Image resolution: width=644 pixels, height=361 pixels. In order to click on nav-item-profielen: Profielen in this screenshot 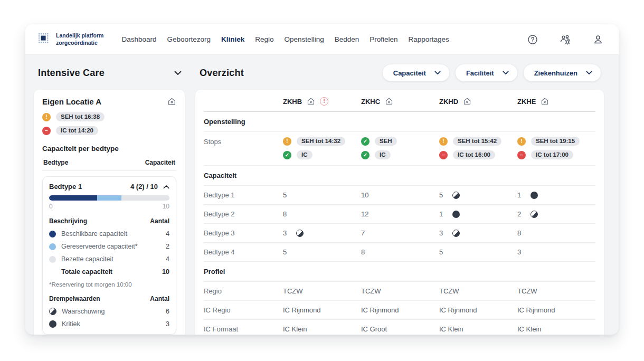, I will do `click(383, 39)`.